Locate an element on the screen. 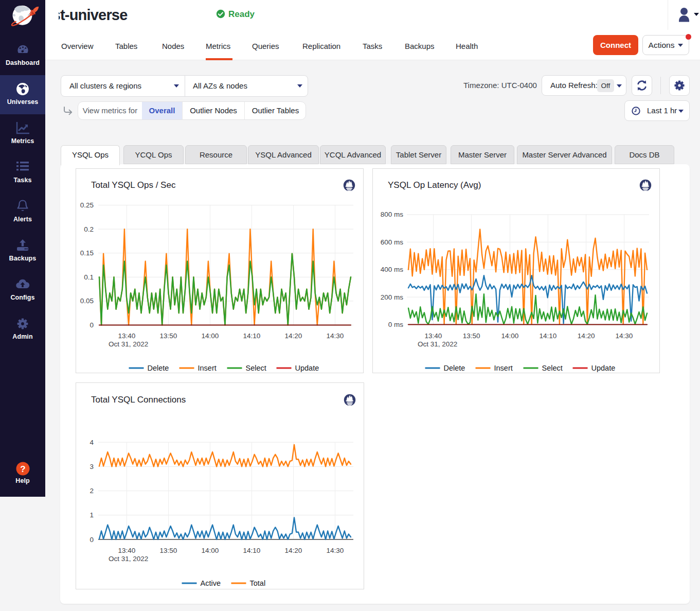 This screenshot has width=700, height=611. svg-text: 0.2 is located at coordinates (88, 230).